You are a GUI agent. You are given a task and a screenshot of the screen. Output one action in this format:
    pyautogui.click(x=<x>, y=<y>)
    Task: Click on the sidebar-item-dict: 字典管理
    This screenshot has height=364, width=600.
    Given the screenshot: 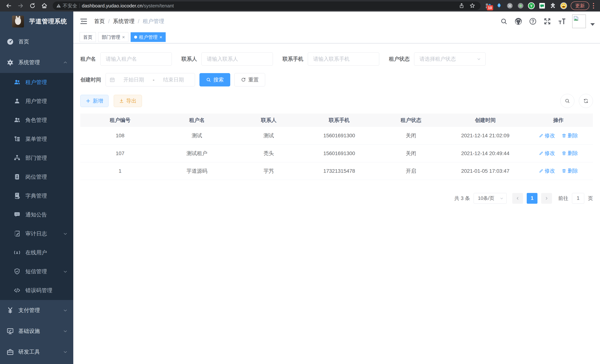 What is the action you would take?
    pyautogui.click(x=37, y=196)
    